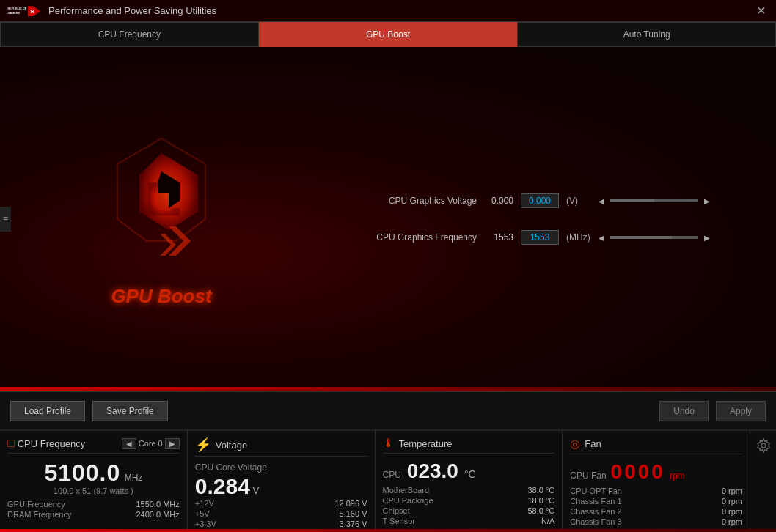 The width and height of the screenshot is (776, 532). What do you see at coordinates (82, 473) in the screenshot?
I see `cpu-freq-big-value: 5100.0` at bounding box center [82, 473].